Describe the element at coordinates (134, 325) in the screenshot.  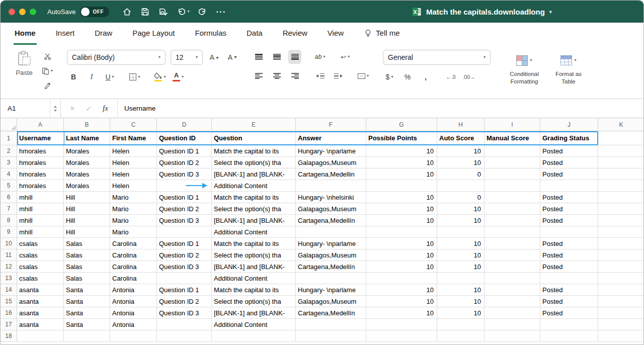
I see `cell-C17: Antonia` at that location.